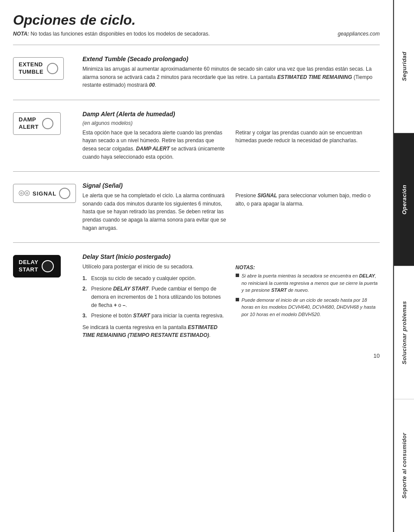  Describe the element at coordinates (231, 145) in the screenshot. I see `damp-alert-body: Esta opción hace que la secadora alerte …` at that location.